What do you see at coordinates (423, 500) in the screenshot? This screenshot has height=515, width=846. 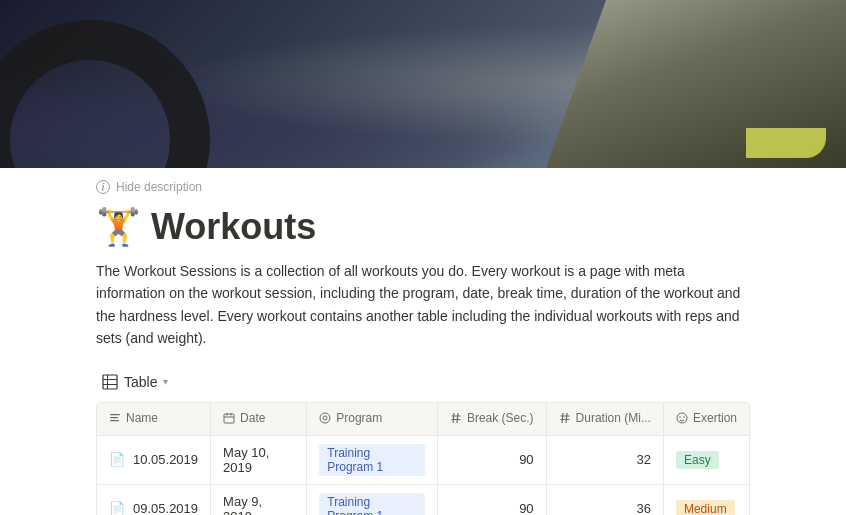 I see `table-row: 📄 09.05.2019 May 9, 2019 Training Progra…` at bounding box center [423, 500].